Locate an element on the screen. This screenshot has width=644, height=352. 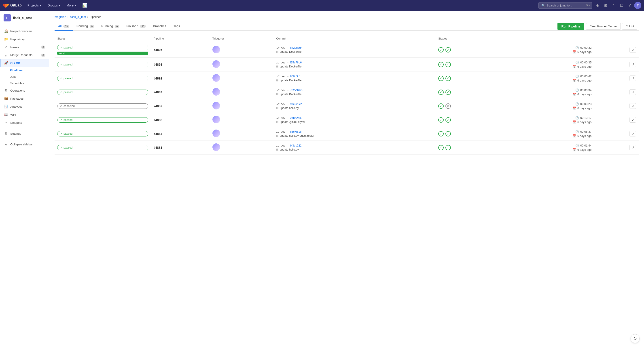
pipeline-id-cell: #4895 is located at coordinates (180, 50).